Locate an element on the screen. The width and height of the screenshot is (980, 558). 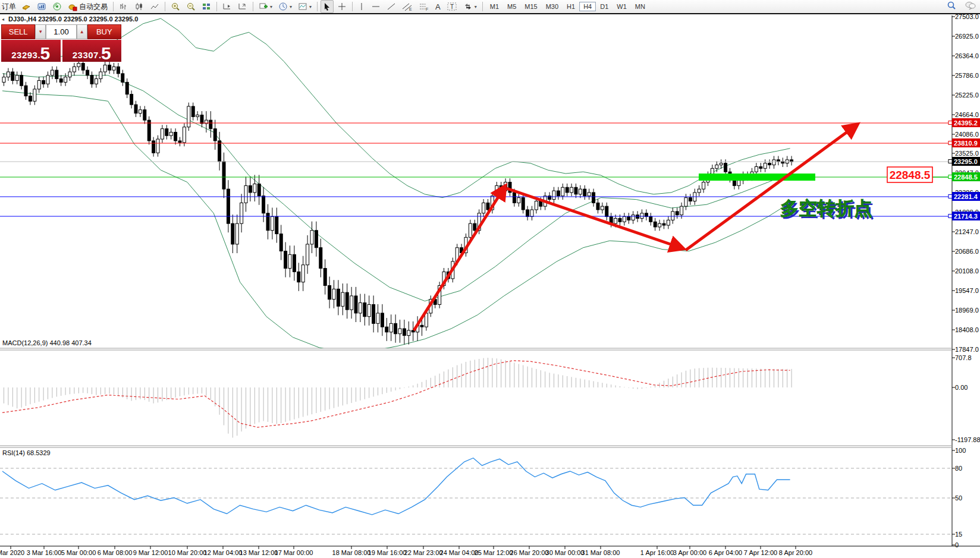
timeframe-button-d1: D1 is located at coordinates (604, 7).